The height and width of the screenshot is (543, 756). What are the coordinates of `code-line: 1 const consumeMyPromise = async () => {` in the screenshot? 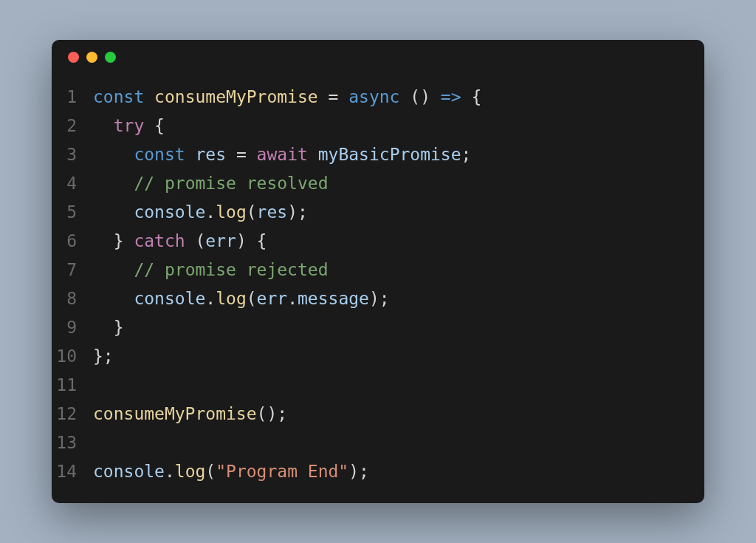 It's located at (378, 98).